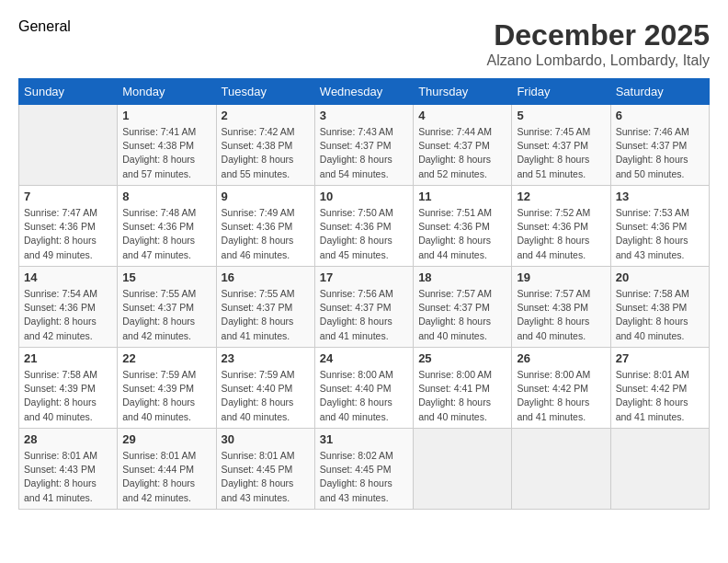 The width and height of the screenshot is (728, 563). I want to click on week-row-1: 1Sunrise: 7:41 AMSunset: 4:38 PMDaylight…, so click(364, 145).